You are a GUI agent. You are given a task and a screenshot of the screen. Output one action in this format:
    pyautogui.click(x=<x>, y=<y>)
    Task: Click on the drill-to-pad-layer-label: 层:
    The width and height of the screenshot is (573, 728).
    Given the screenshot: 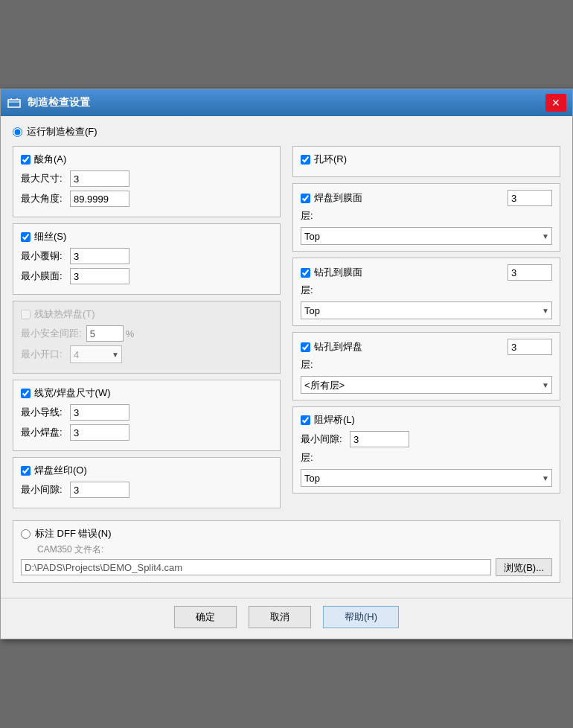 What is the action you would take?
    pyautogui.click(x=426, y=365)
    